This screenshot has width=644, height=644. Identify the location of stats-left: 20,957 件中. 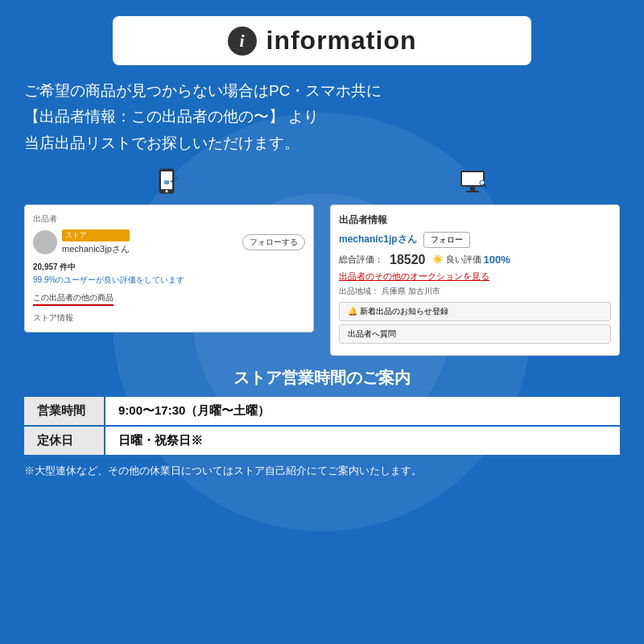
(169, 267).